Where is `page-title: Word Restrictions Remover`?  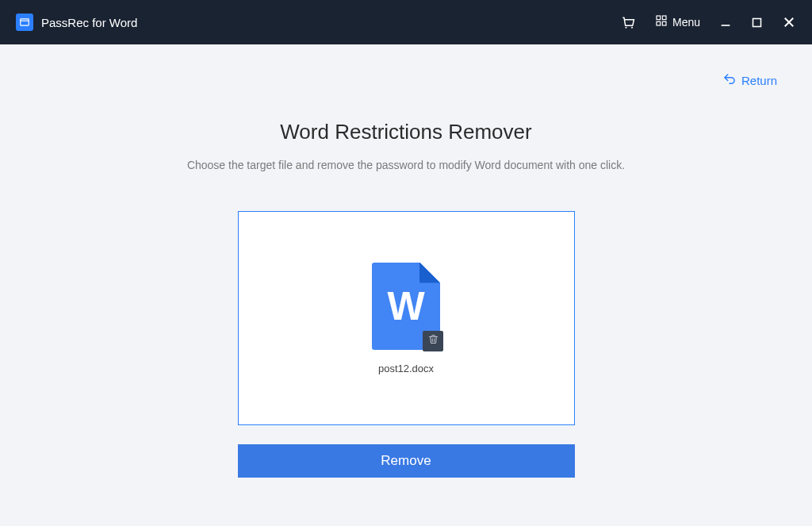 page-title: Word Restrictions Remover is located at coordinates (406, 132).